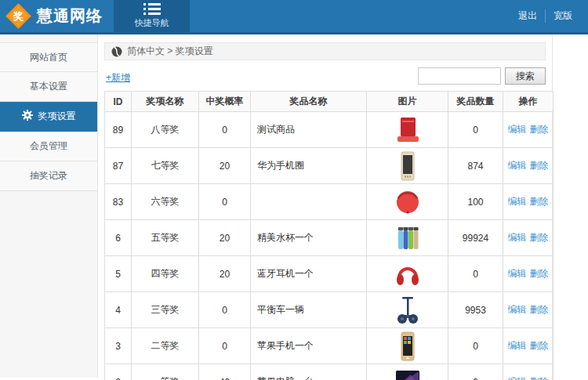 The height and width of the screenshot is (380, 588). Describe the element at coordinates (49, 117) in the screenshot. I see `sidebar-item-prize-settings: 奖项设置` at that location.